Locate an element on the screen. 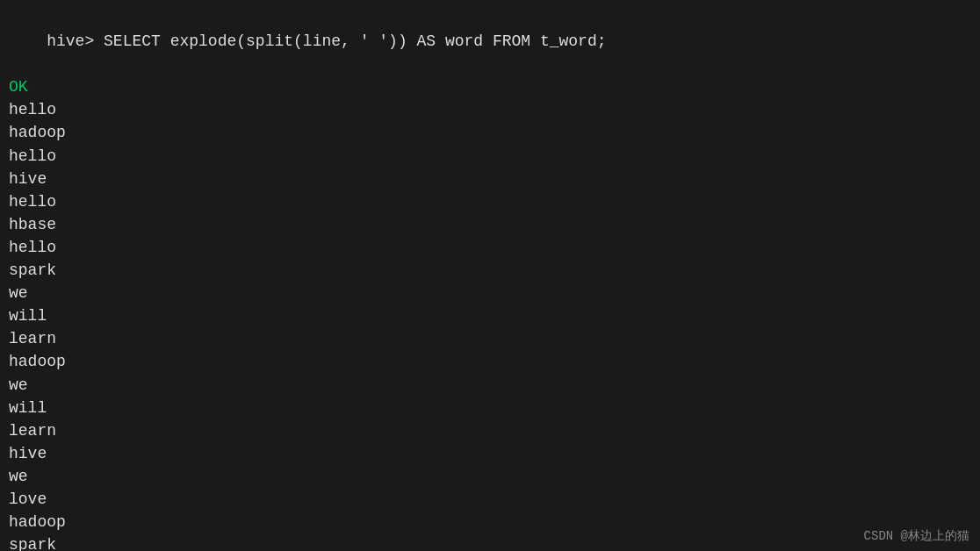 The image size is (980, 551). ok-status: OK is located at coordinates (490, 87).